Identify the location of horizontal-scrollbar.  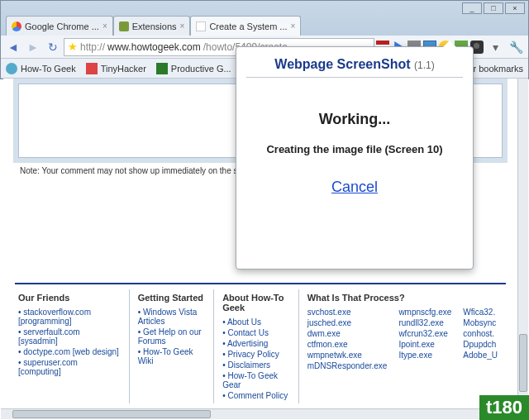
(260, 413).